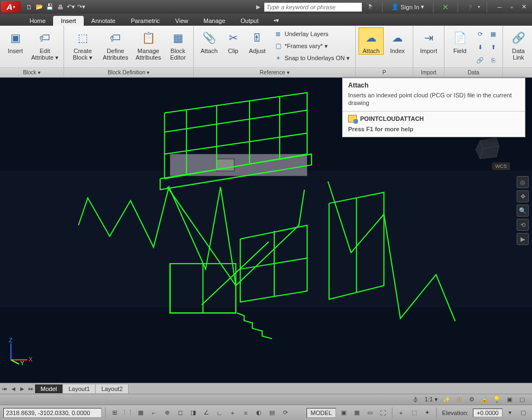 The height and width of the screenshot is (420, 532). I want to click on steering-wheel-icon: ◎, so click(523, 182).